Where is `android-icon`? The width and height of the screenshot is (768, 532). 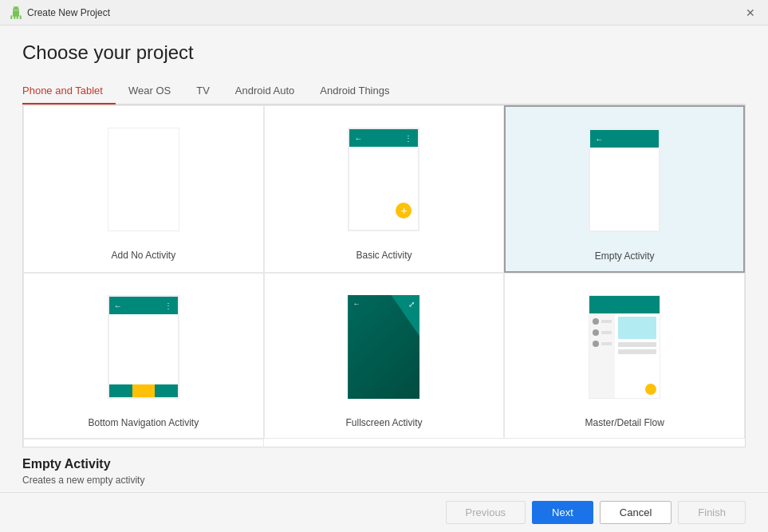 android-icon is located at coordinates (16, 13).